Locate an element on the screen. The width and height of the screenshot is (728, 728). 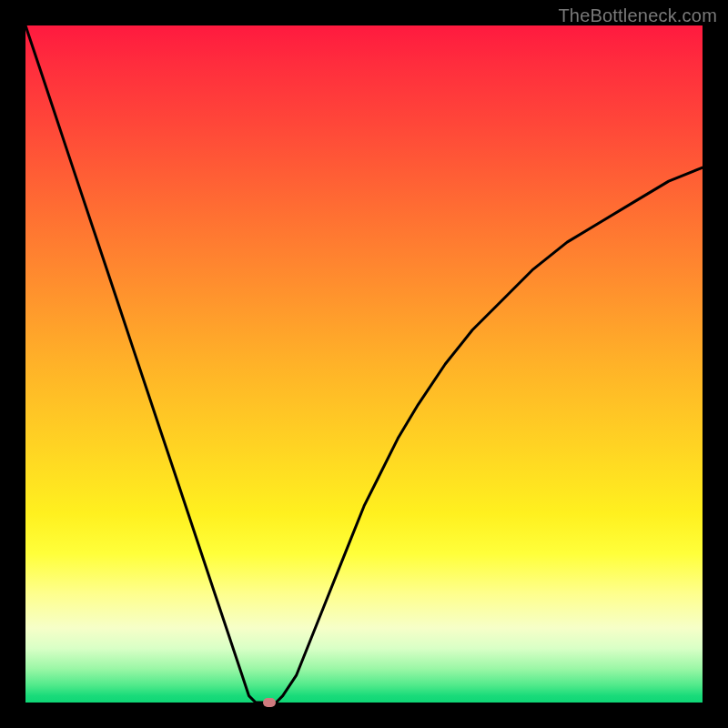
watermark-text: TheBottleneck.com is located at coordinates (637, 16).